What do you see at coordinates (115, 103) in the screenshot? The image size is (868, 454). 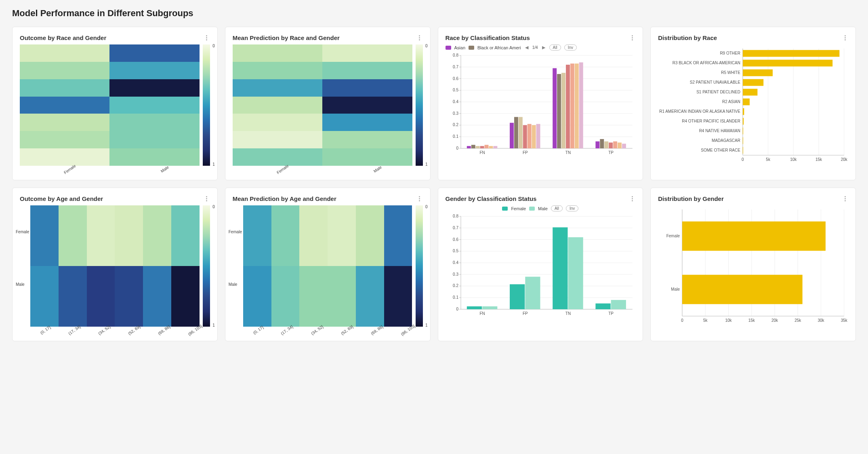 I see `card-outcome-race-gender: Outcome by Race and Gender 0 1 FemaleMal…` at bounding box center [115, 103].